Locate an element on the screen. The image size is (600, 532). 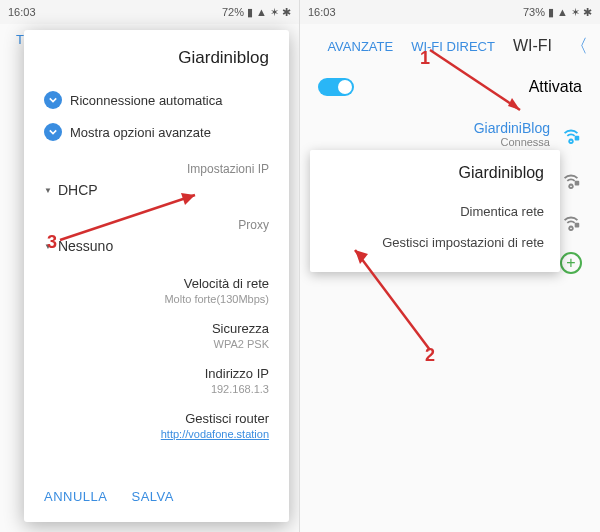
status-icons: 73%▮ ▲ ✶ ✱ is located at coordinates (558, 12).